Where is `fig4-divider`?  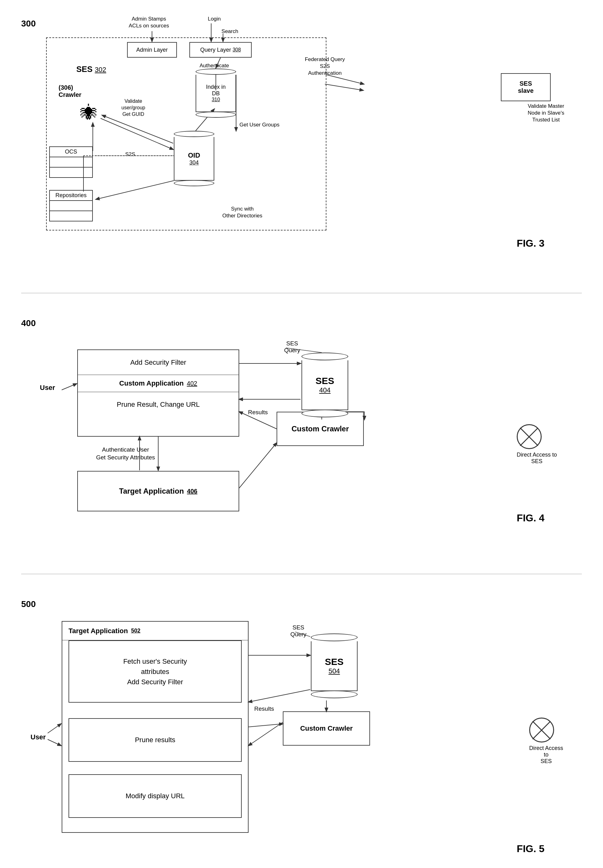
fig4-divider is located at coordinates (302, 574).